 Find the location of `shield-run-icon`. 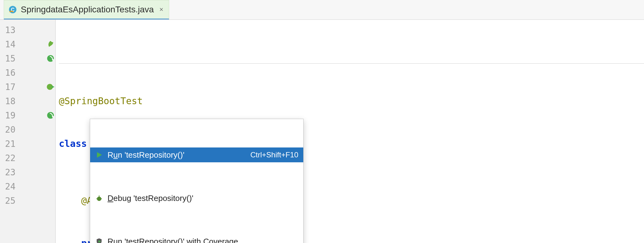

shield-run-icon is located at coordinates (99, 240).